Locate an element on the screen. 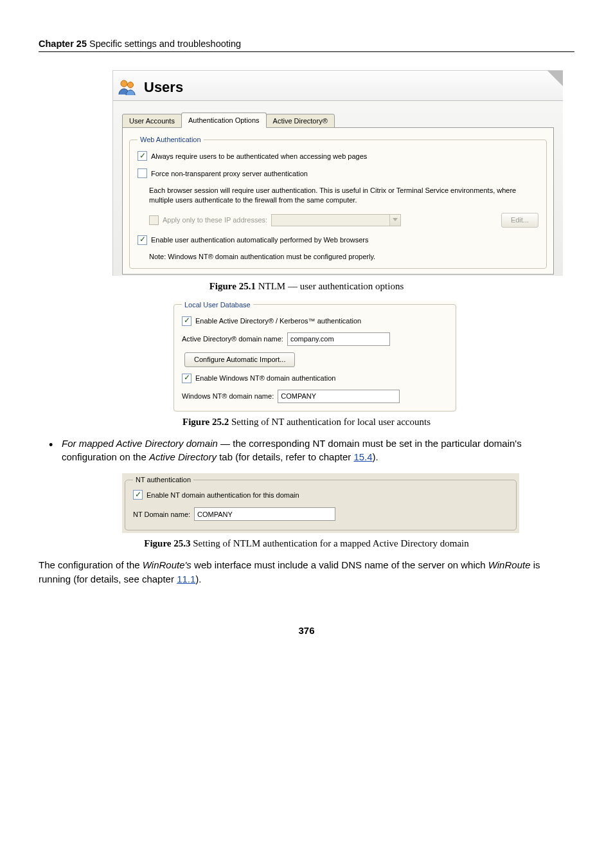 This screenshot has width=613, height=868. paragraph-winroute-dns: The configuration of the WinRoute's web … is located at coordinates (306, 572).